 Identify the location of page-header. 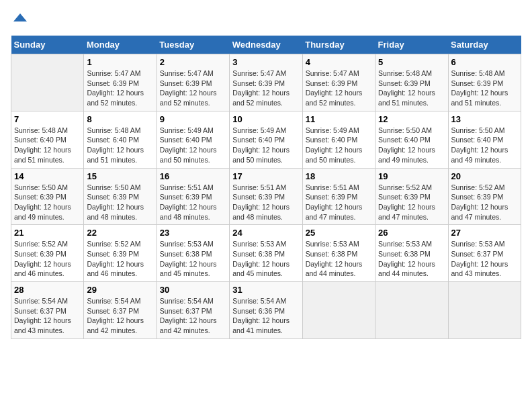
(266, 20).